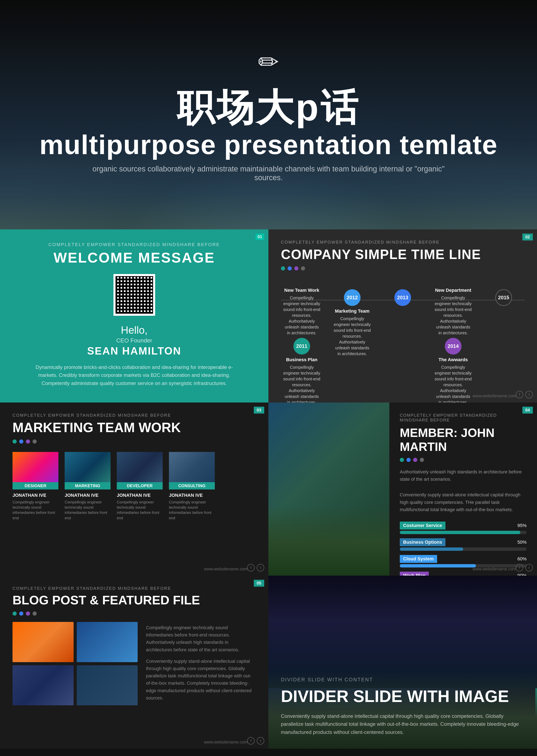 This screenshot has width=537, height=756. Describe the element at coordinates (251, 741) in the screenshot. I see `bfacebook-icon: f` at that location.